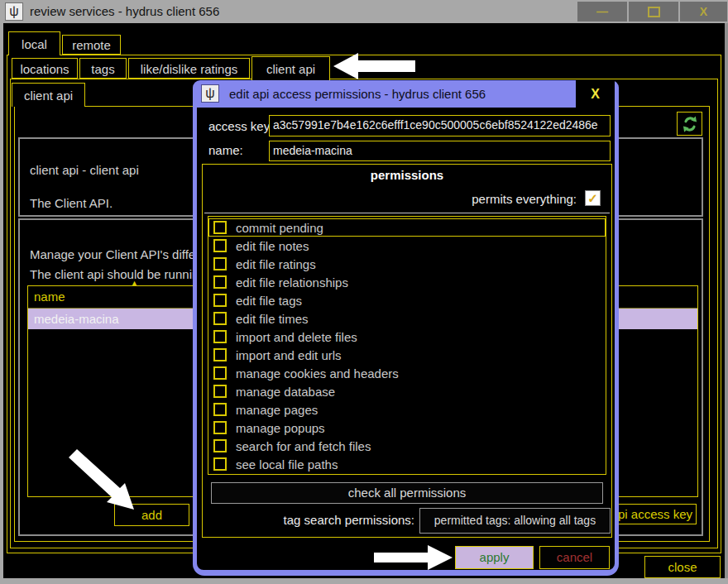 This screenshot has width=728, height=584. I want to click on dialog-hydrus-icon: ψ, so click(210, 93).